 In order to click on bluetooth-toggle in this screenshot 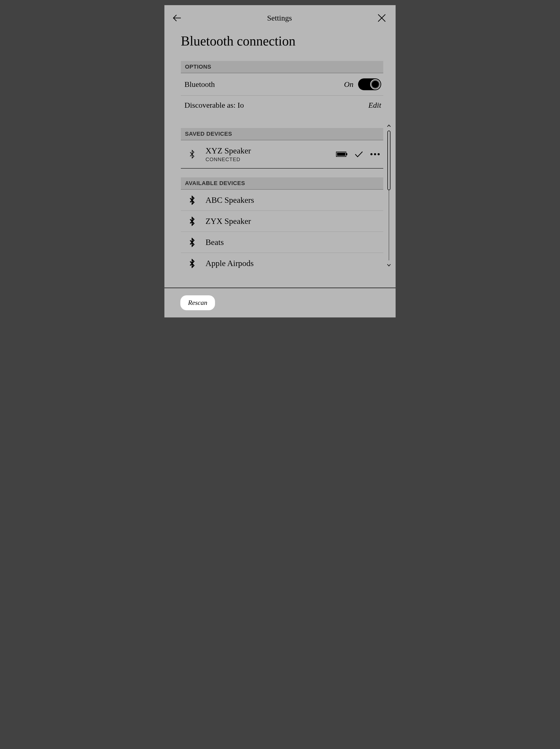, I will do `click(369, 84)`.